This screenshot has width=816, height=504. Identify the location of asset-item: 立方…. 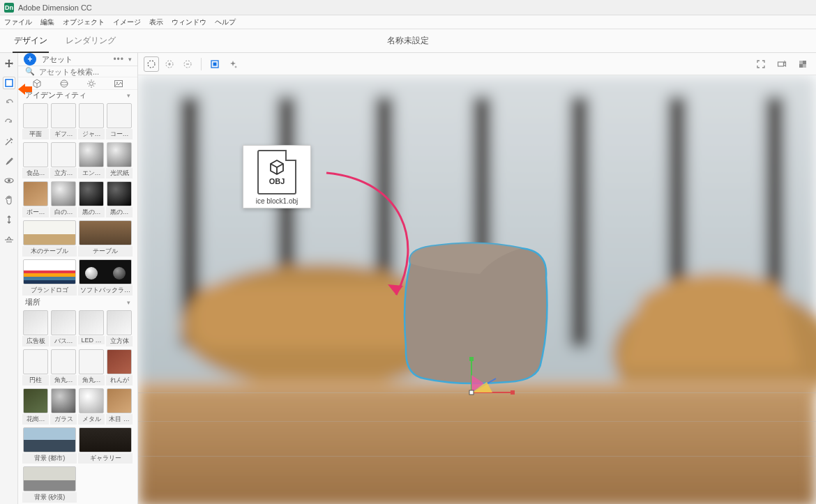
(63, 160).